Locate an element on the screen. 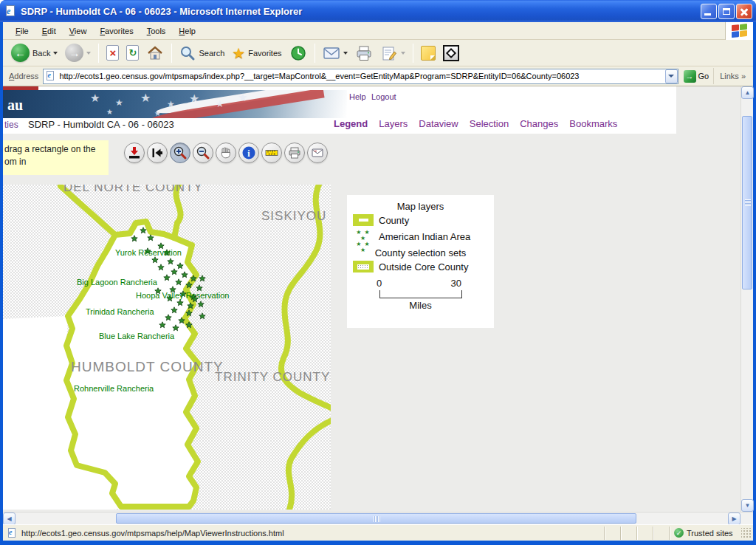 Image resolution: width=756 pixels, height=545 pixels. page-favicon: e is located at coordinates (51, 76).